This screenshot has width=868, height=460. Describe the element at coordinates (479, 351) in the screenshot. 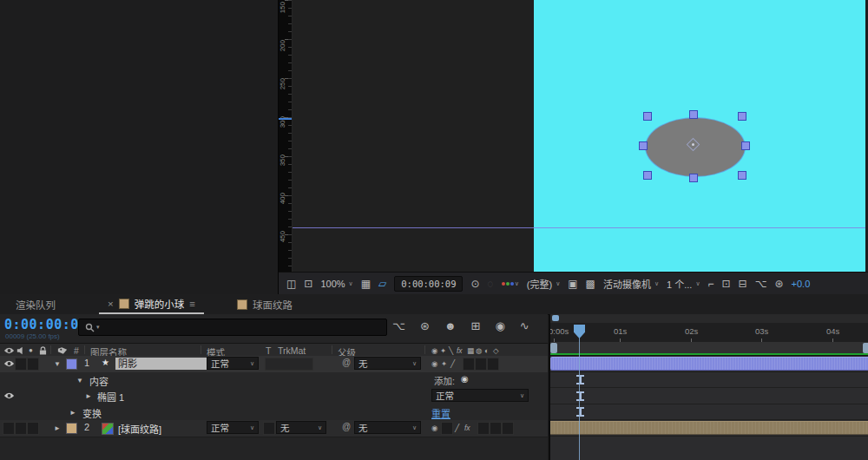

I see `motion-blur-switch-icon: ◍` at that location.